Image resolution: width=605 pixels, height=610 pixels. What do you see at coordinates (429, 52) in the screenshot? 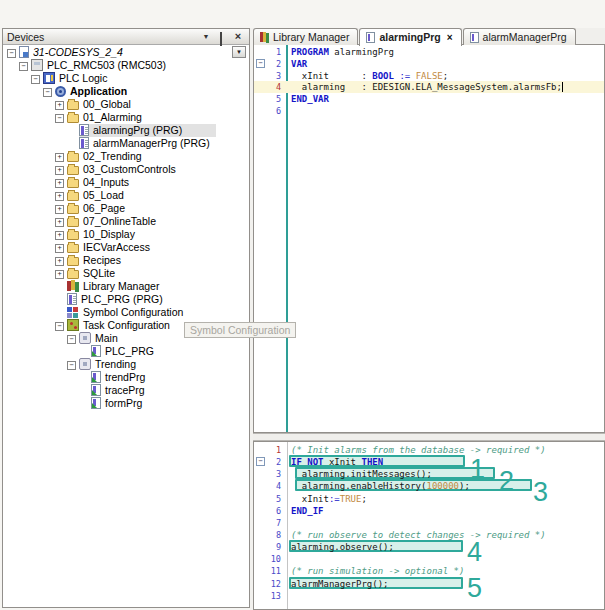
I see `code-line-1: 1PROGRAM alarmingPrg` at bounding box center [429, 52].